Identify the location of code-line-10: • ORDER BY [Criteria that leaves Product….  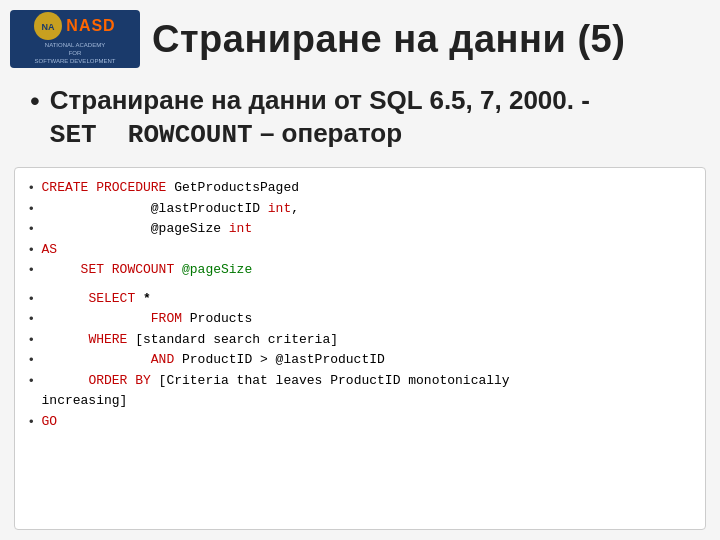
(360, 381).